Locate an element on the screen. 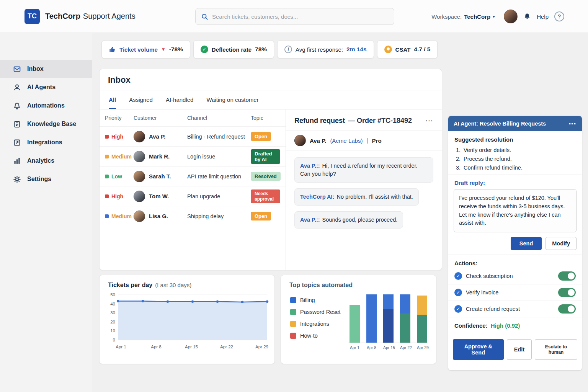  kpi-value: 2m 14s is located at coordinates (357, 49).